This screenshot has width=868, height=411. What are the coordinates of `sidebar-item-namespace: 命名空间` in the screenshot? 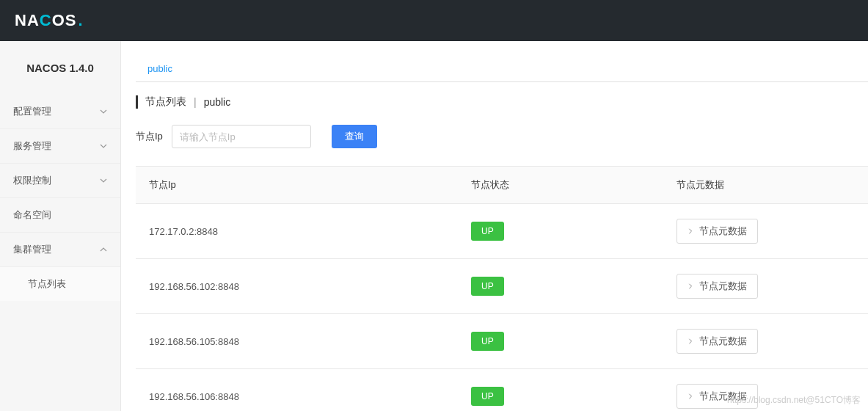 It's located at (60, 216).